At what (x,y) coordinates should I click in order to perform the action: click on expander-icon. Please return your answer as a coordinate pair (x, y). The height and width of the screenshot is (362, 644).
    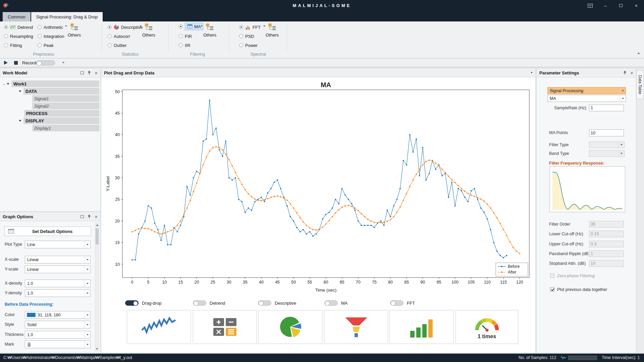
    Looking at the image, I should click on (8, 84).